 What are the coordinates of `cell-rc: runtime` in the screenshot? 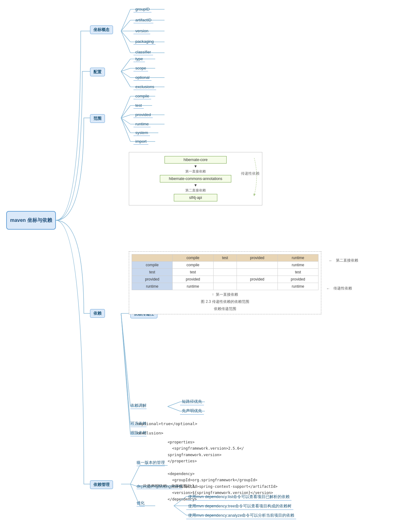 It's located at (193, 287).